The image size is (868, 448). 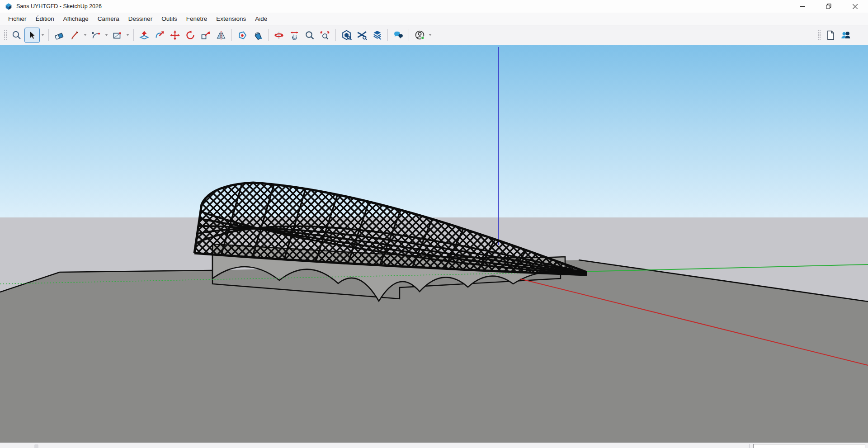 I want to click on restore-button, so click(x=829, y=6).